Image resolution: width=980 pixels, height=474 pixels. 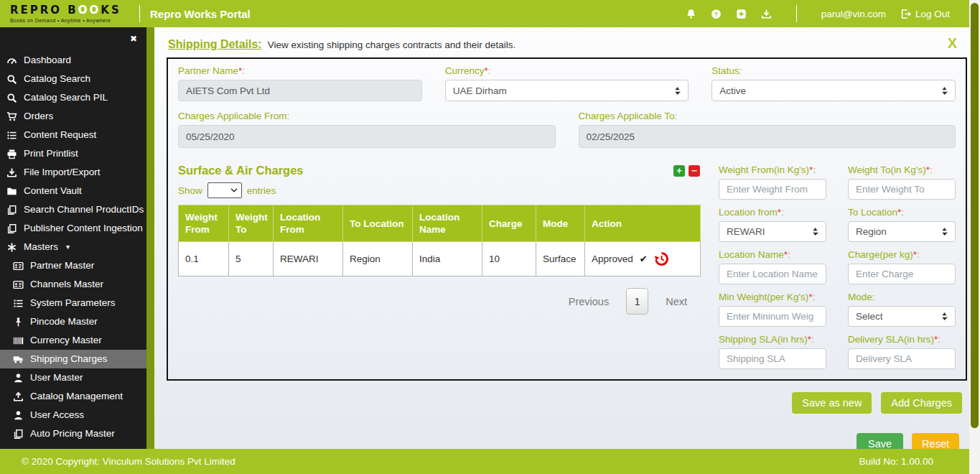 What do you see at coordinates (773, 231) in the screenshot?
I see `location-from-select: REWARI` at bounding box center [773, 231].